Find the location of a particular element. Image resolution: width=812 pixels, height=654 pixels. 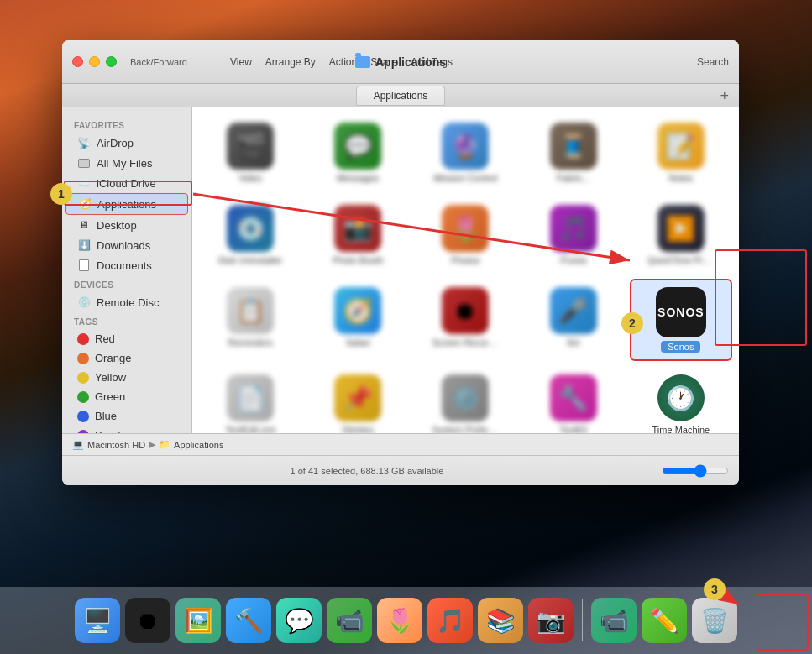

sonos-label: Sonos is located at coordinates (680, 347).